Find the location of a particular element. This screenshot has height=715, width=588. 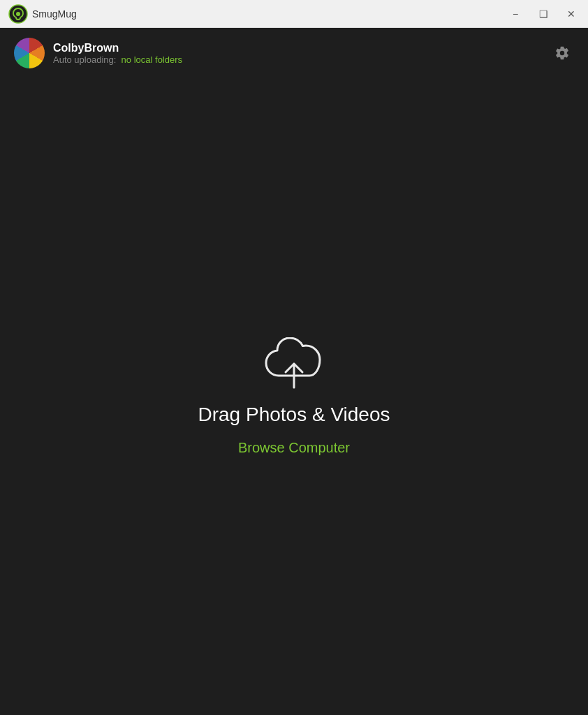

smugmug-logo-icon is located at coordinates (18, 14).